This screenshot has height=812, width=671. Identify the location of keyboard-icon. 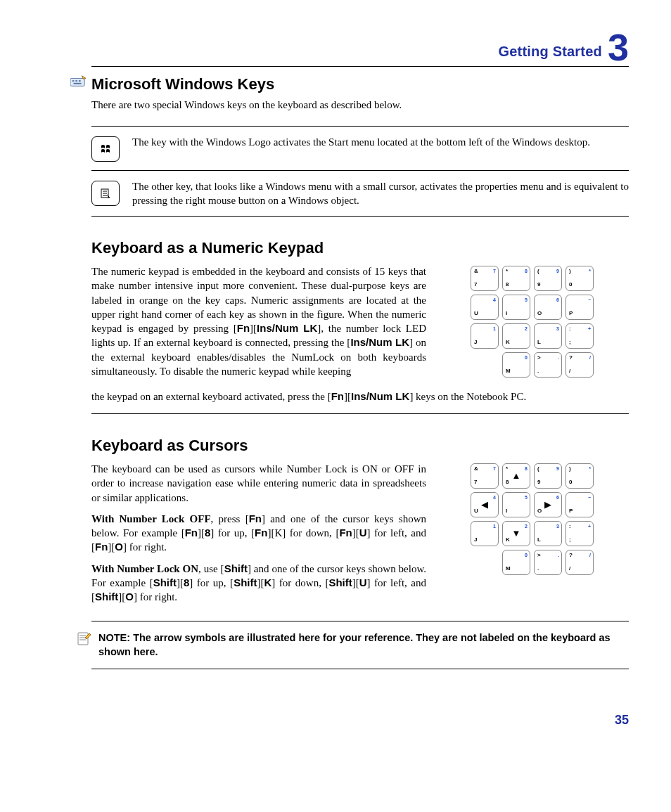
(78, 82).